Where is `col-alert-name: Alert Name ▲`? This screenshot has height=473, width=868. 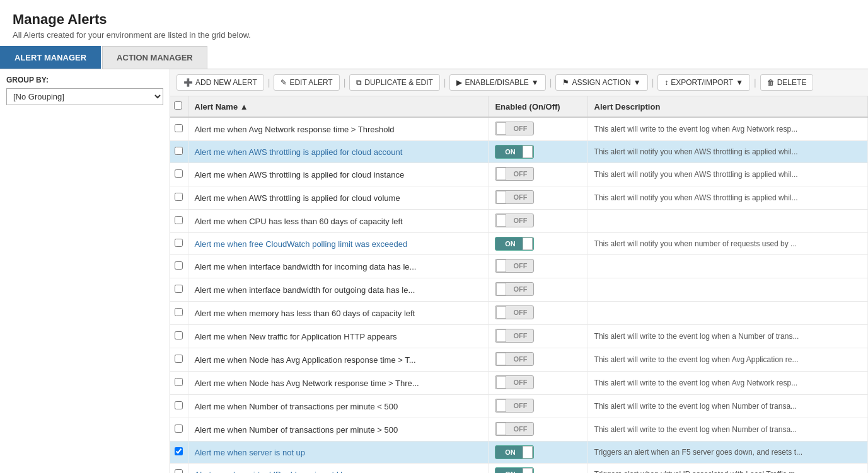
col-alert-name: Alert Name ▲ is located at coordinates (338, 107).